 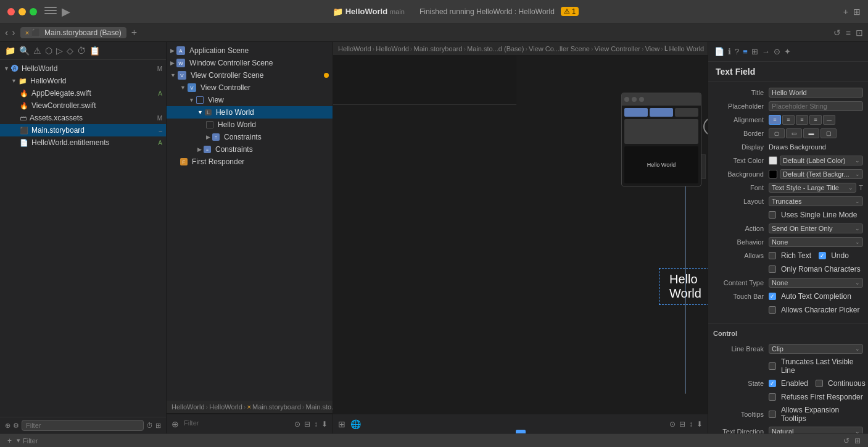 What do you see at coordinates (27, 33) in the screenshot?
I see `tab-close-icon: ×` at bounding box center [27, 33].